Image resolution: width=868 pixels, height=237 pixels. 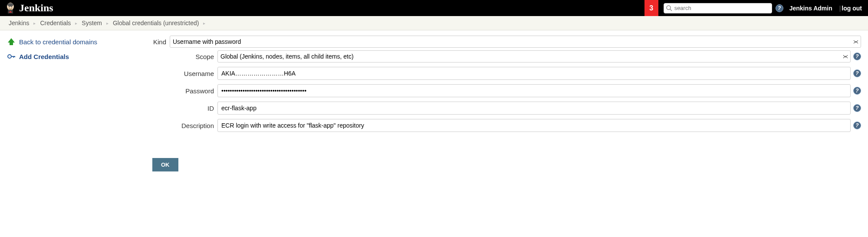 What do you see at coordinates (194, 56) in the screenshot?
I see `scope-label: Scope` at bounding box center [194, 56].